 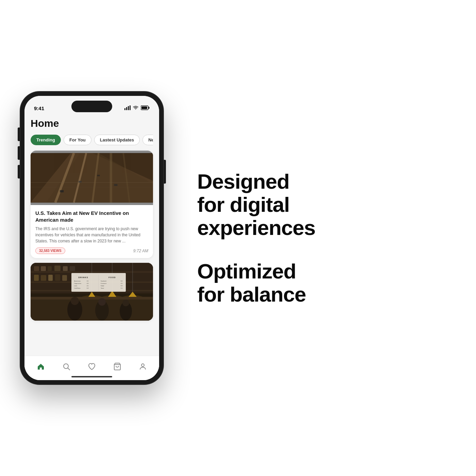 What do you see at coordinates (252, 294) in the screenshot?
I see `tagline-2-line2: for balance` at bounding box center [252, 294].